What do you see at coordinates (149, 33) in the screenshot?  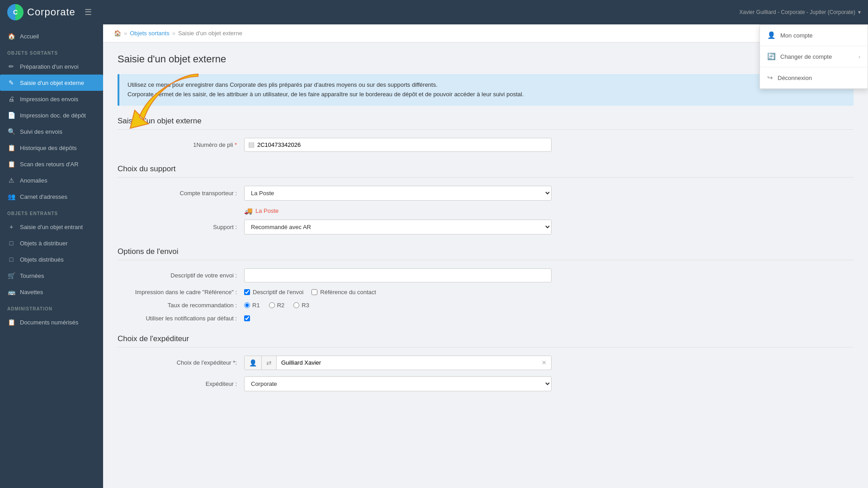 I see `breadcrumb-objets-sortants: Objets sortants` at bounding box center [149, 33].